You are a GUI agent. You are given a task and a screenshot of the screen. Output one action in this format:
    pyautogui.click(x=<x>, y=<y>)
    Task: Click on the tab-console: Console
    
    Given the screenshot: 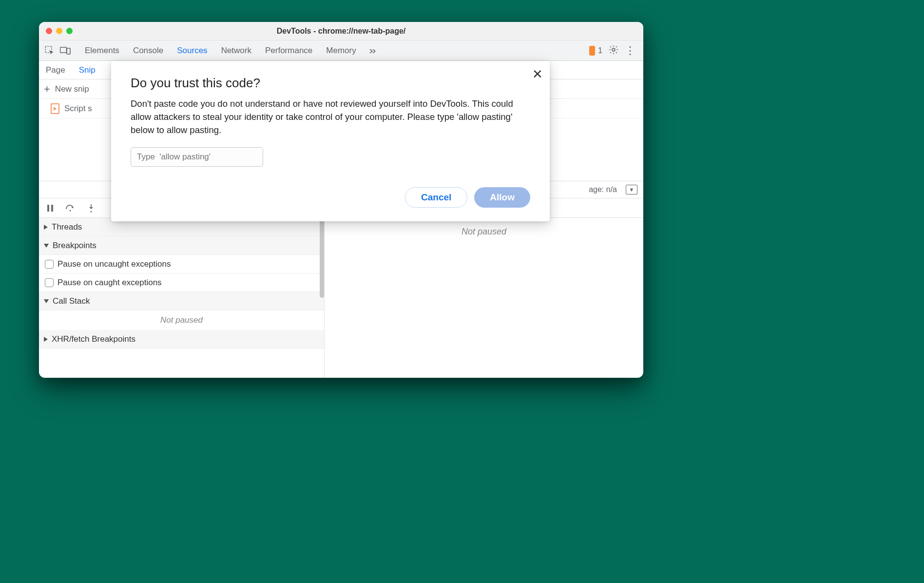 What is the action you would take?
    pyautogui.click(x=148, y=51)
    